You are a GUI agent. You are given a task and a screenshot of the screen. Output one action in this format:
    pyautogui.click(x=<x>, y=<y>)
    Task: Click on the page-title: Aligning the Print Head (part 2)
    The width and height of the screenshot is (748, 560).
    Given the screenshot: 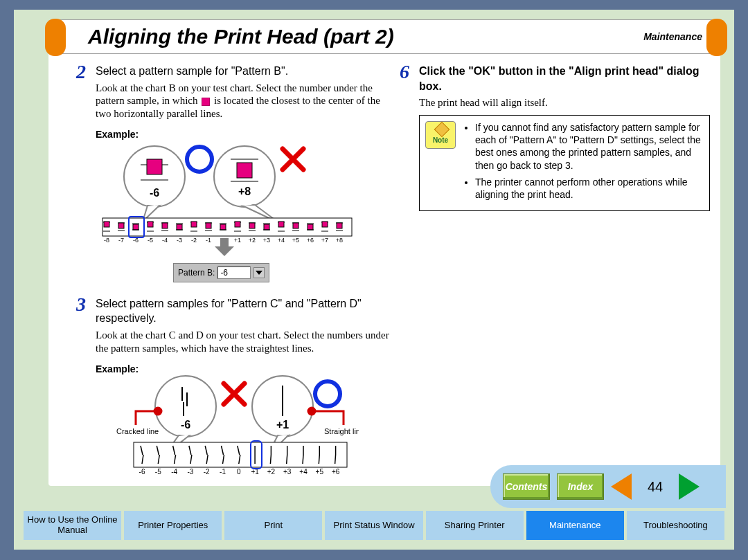 What is the action you would take?
    pyautogui.click(x=241, y=37)
    